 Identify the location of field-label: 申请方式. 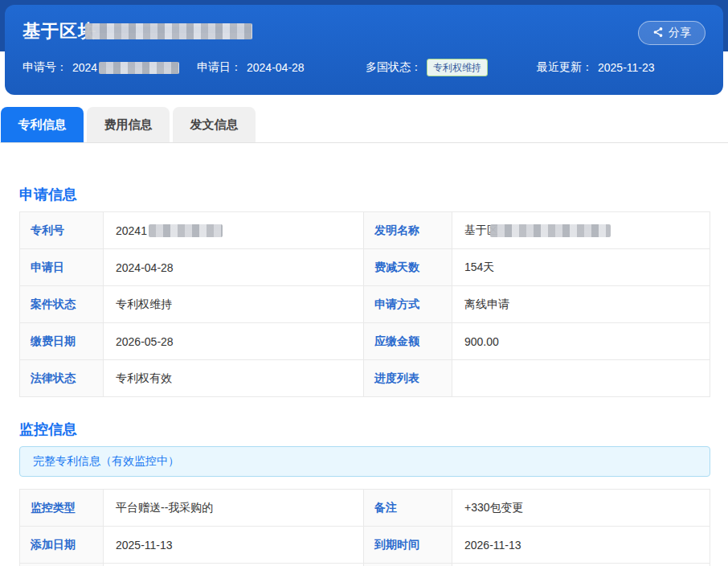
(408, 304).